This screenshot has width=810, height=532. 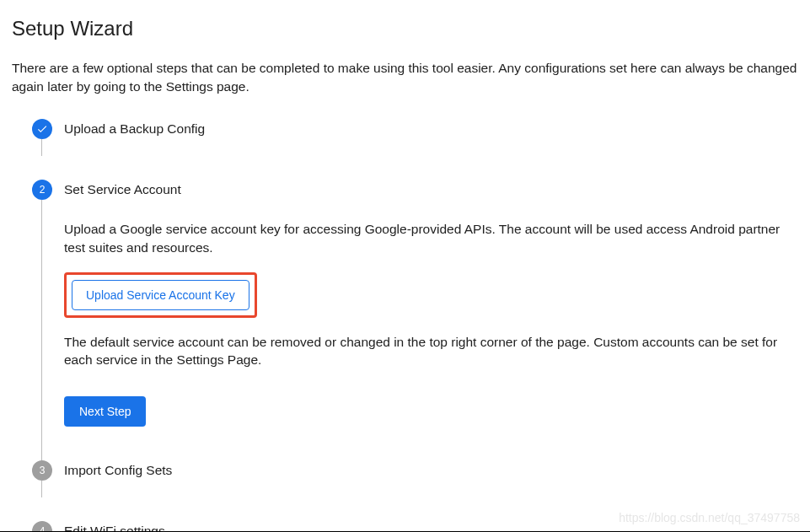 What do you see at coordinates (415, 132) in the screenshot?
I see `step-upload-backup: Upload a Backup Config` at bounding box center [415, 132].